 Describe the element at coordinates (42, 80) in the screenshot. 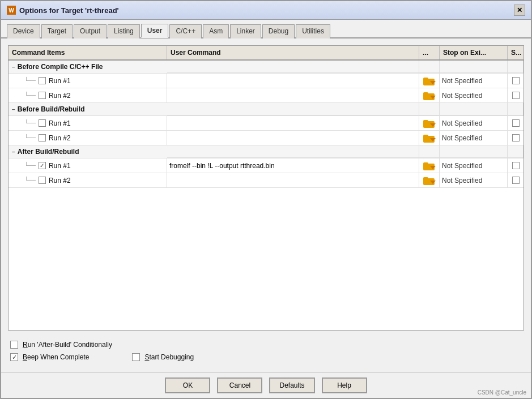

I see `run1-checkbox-g1r1` at that location.